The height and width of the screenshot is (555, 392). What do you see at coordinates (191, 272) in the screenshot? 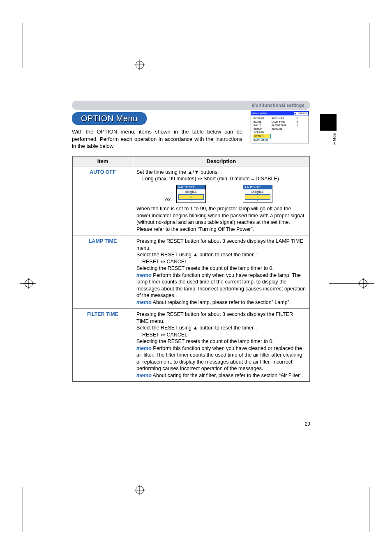
I see `table-row: LAMP TIME Pressing the RESET button for …` at bounding box center [191, 272].